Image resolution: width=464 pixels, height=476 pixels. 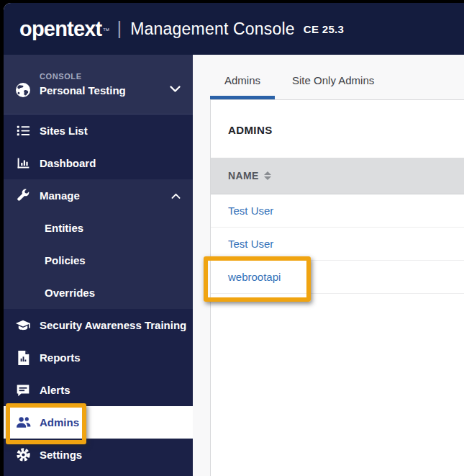 What do you see at coordinates (337, 176) in the screenshot?
I see `column-header-name: NAME` at bounding box center [337, 176].